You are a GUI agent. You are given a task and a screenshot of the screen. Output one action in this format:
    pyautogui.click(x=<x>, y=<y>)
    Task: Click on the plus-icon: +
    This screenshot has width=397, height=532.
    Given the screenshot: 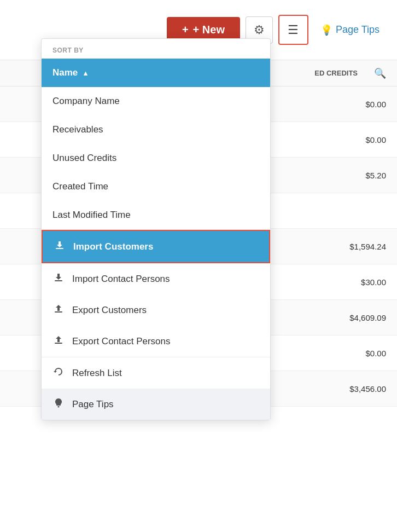 What is the action you would take?
    pyautogui.click(x=185, y=30)
    